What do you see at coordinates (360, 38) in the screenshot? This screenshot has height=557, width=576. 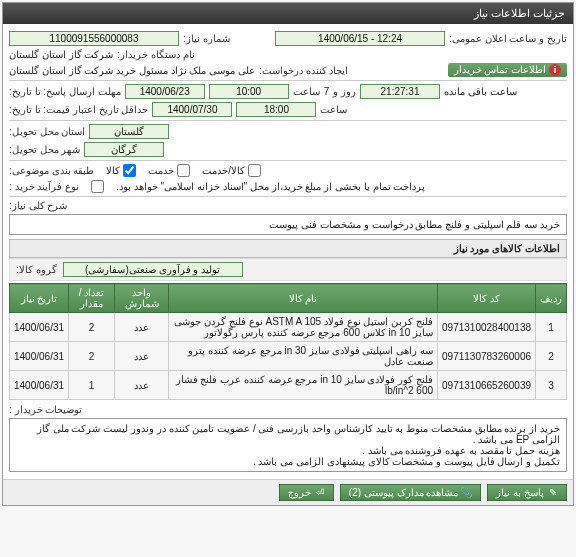 I see `announce-value: 1400/06/15 - 12:24` at bounding box center [360, 38].